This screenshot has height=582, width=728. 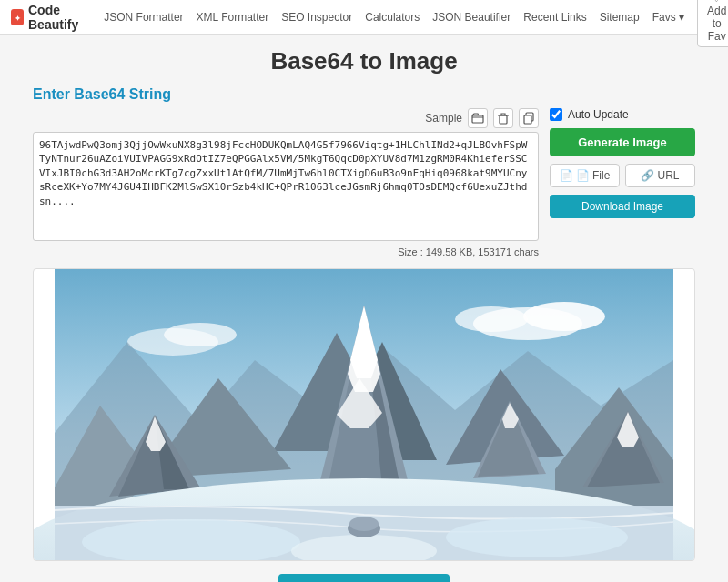 What do you see at coordinates (622, 206) in the screenshot?
I see `download-image-side-button: Download Image` at bounding box center [622, 206].